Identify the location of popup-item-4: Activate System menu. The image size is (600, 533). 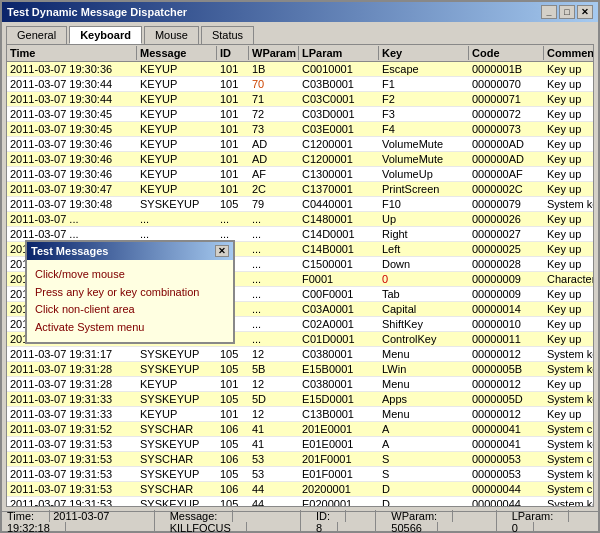
(130, 328).